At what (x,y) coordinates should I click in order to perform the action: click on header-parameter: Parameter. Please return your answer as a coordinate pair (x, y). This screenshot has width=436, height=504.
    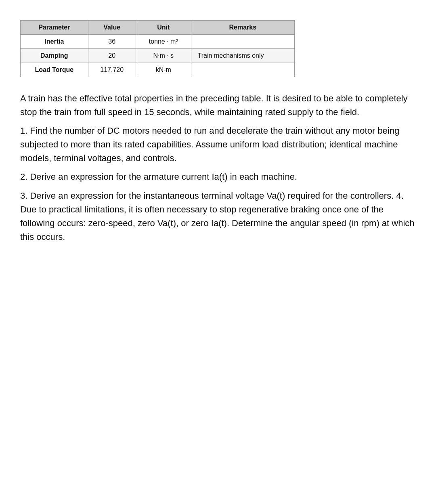
    Looking at the image, I should click on (55, 27).